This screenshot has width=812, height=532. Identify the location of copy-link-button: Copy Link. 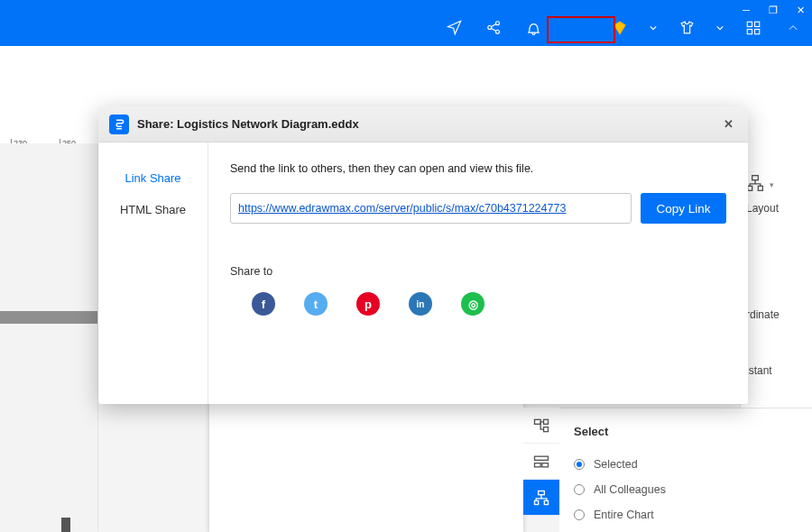
(684, 208).